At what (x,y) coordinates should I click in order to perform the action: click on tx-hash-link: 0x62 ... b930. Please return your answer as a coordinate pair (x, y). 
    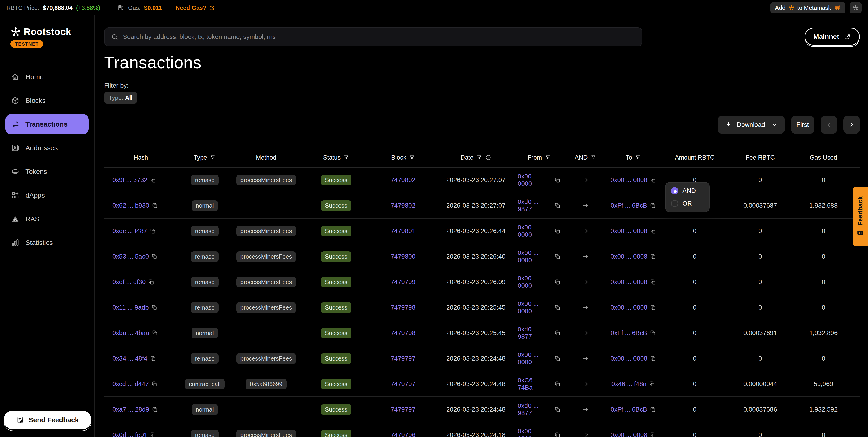
    Looking at the image, I should click on (131, 206).